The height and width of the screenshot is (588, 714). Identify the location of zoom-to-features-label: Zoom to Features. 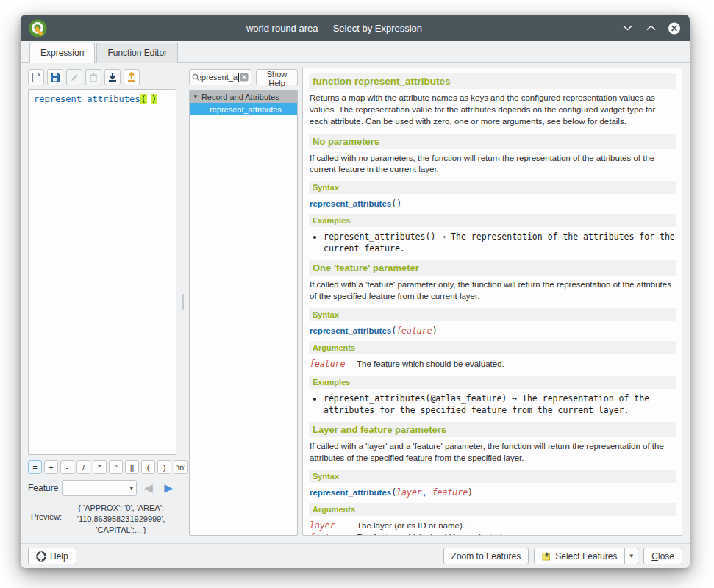
(487, 556).